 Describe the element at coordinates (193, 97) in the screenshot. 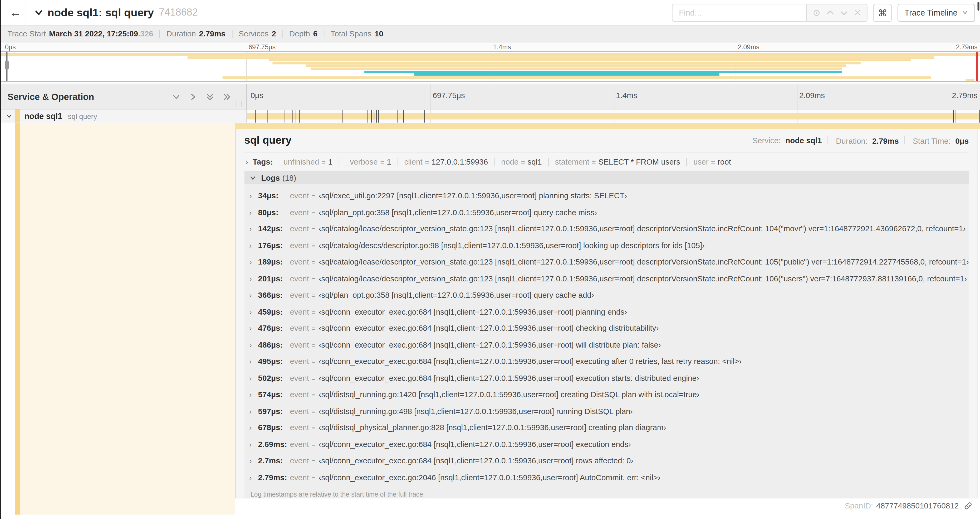

I see `expand-one-icon` at that location.